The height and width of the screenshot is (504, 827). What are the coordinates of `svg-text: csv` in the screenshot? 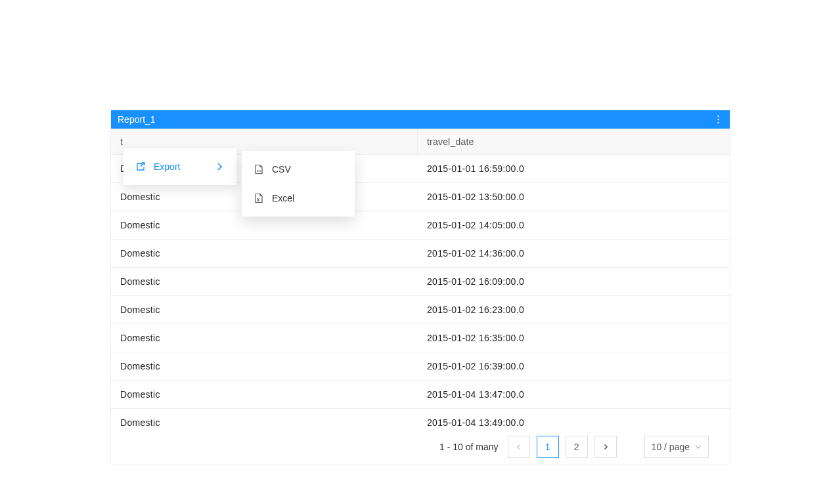 It's located at (259, 171).